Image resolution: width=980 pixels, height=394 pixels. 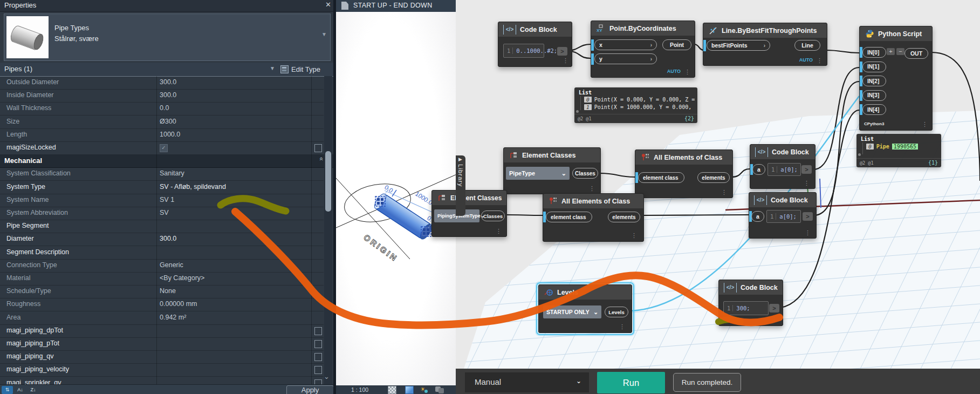 What do you see at coordinates (162, 240) in the screenshot?
I see `property-row: Diameter300.0` at bounding box center [162, 240].